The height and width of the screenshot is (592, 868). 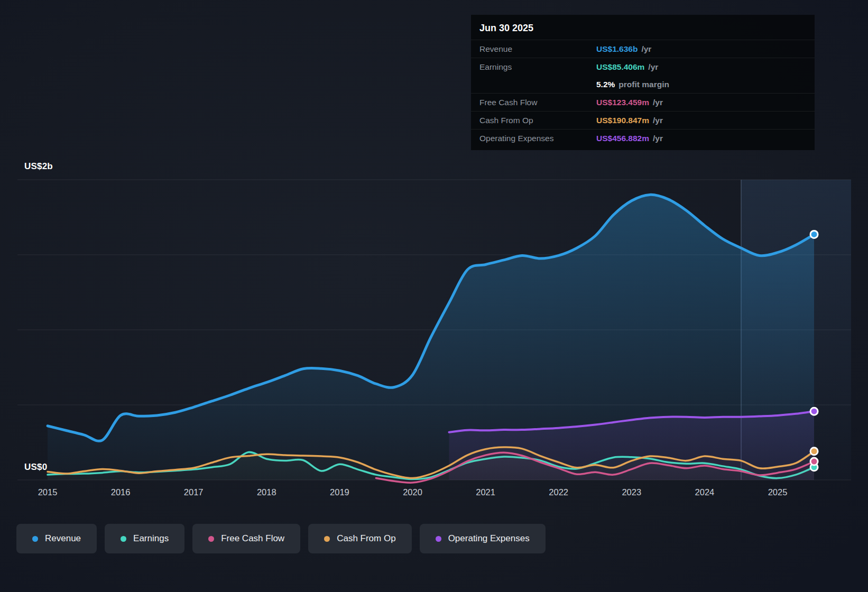 What do you see at coordinates (623, 138) in the screenshot?
I see `tooltip-value: US$456.882m` at bounding box center [623, 138].